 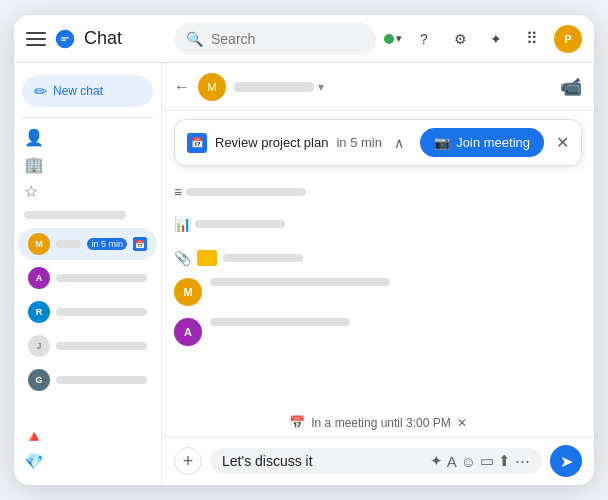 What do you see at coordinates (321, 87) in the screenshot?
I see `chevron-down-icon: ▾` at bounding box center [321, 87].